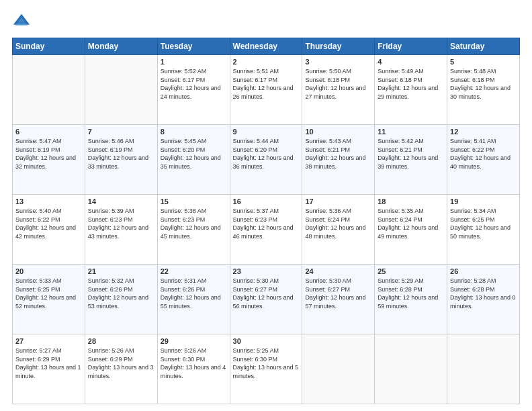  Describe the element at coordinates (411, 293) in the screenshot. I see `day-info: Sunrise: 5:29 AMSunset: 6:28 PMDaylight:…` at that location.